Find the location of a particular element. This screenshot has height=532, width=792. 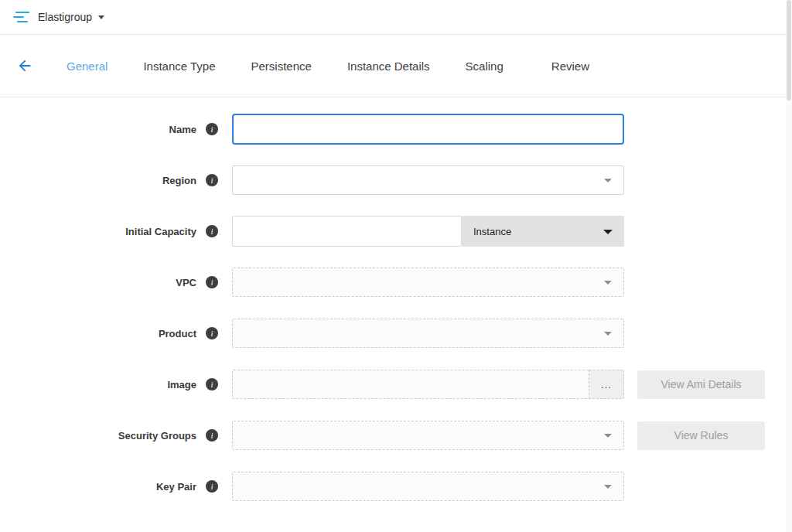

form-row-initial-capacity: Initial Capacity i Instance is located at coordinates (396, 231).